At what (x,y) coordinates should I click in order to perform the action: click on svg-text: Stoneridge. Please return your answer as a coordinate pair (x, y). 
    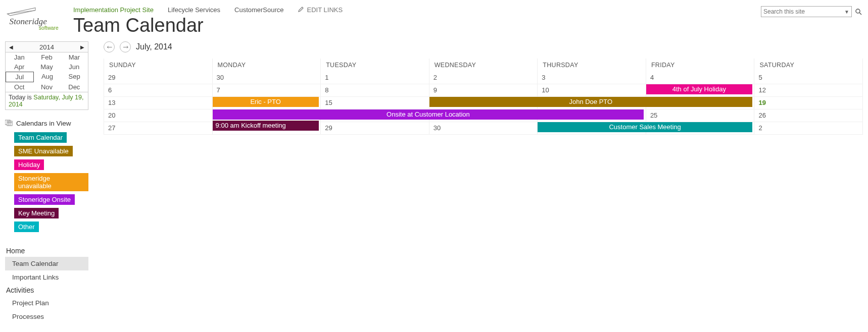
    Looking at the image, I should click on (28, 21).